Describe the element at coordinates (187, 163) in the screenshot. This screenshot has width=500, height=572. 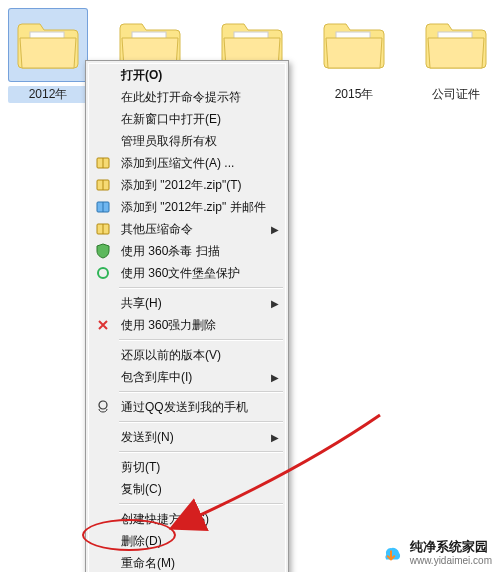
I see `menu-add-to-archive: 添加到压缩文件(A) ...` at that location.